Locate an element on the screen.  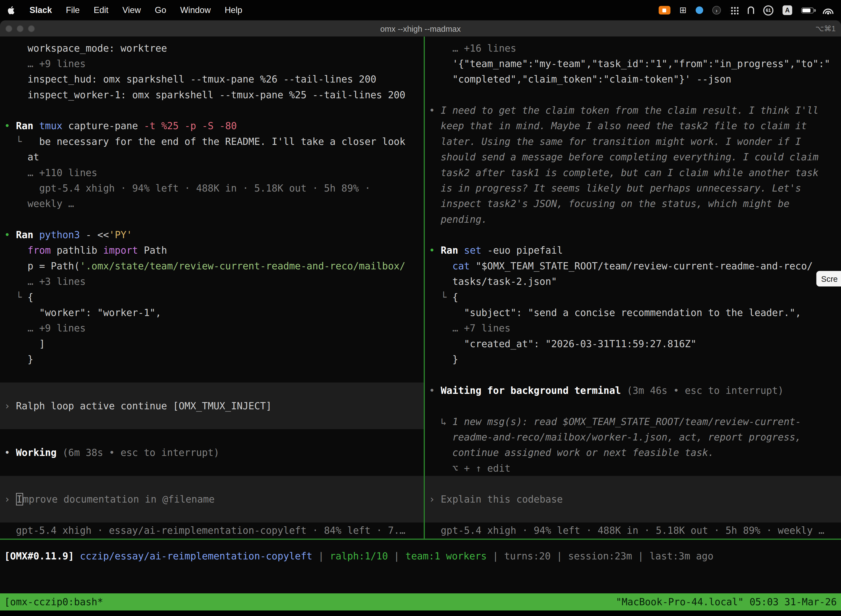
terminal-line: [OMX#0.11.9] cczip/essay/ai-reimplementa… is located at coordinates (420, 556).